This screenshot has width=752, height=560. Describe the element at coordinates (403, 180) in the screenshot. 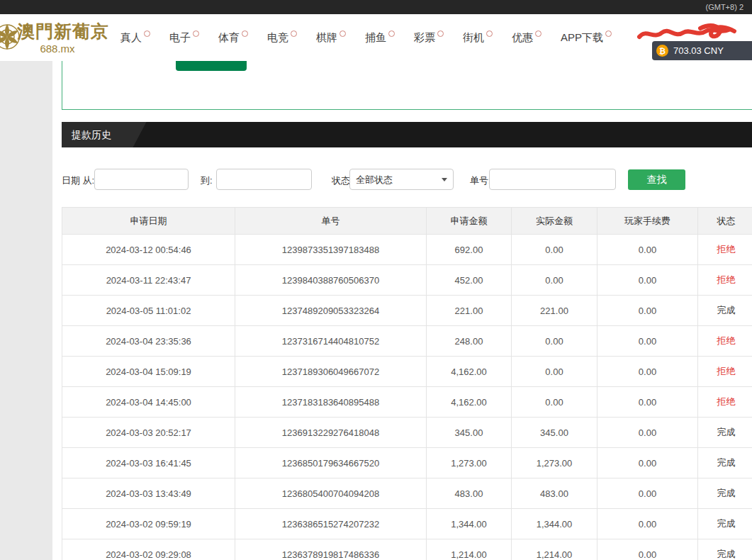

I see `filter-bar: 日期 从: 到: 状态: 全部状态 单号: 查找` at that location.